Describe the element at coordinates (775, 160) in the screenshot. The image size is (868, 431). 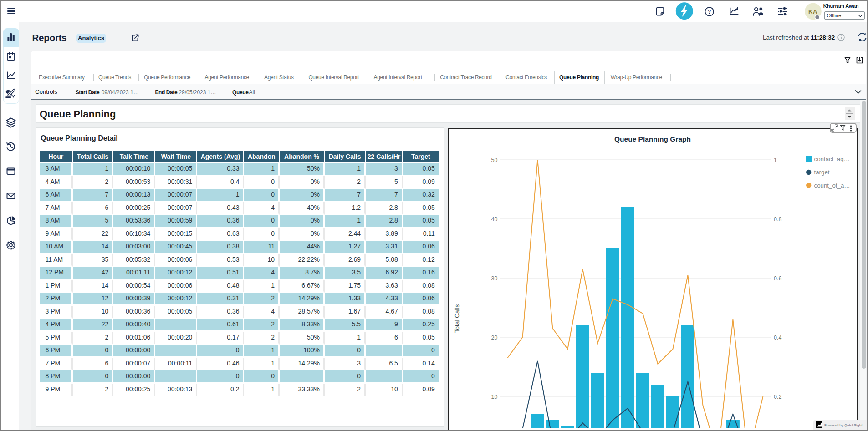
I see `svg-text: 1` at that location.